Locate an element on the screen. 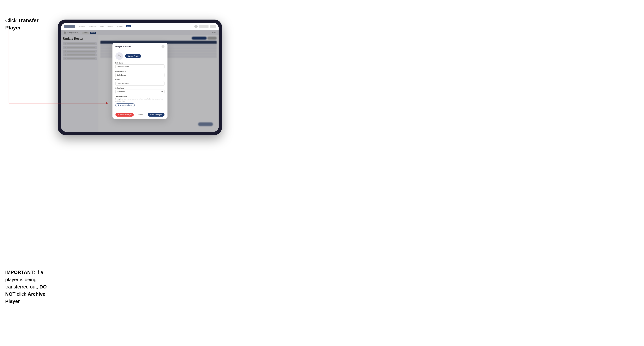 The height and width of the screenshot is (346, 644). user-avatar is located at coordinates (196, 26).